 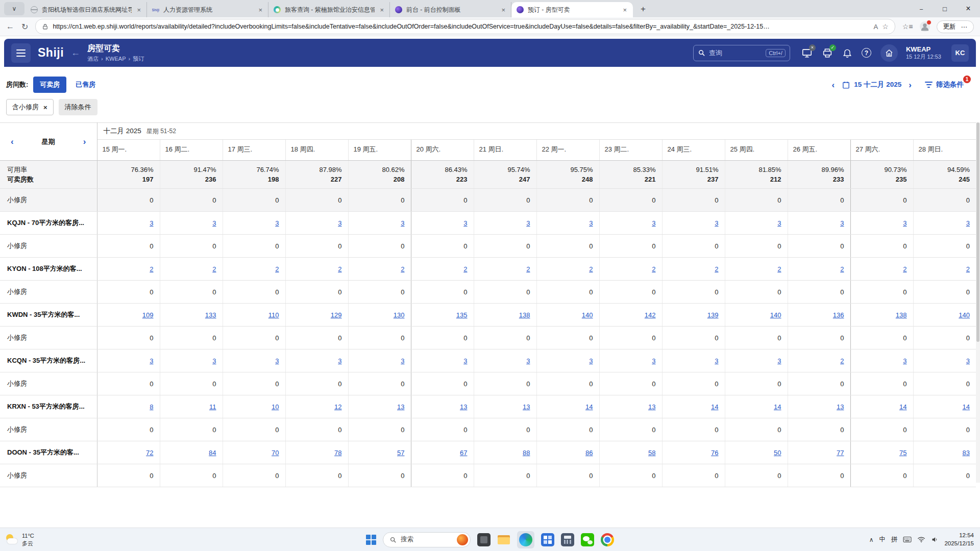 I want to click on availability-link: 78, so click(x=338, y=453).